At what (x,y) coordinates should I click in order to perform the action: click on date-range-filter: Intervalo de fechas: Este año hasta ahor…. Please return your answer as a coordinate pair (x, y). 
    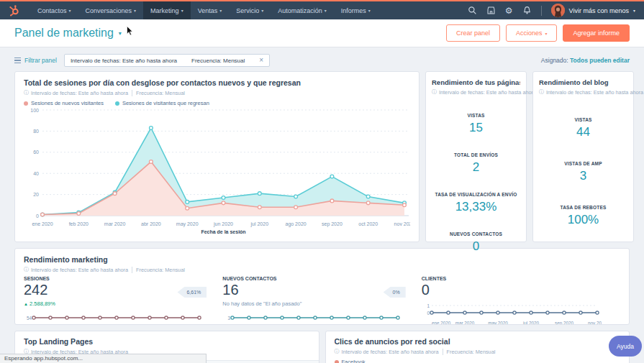
    Looking at the image, I should click on (124, 60).